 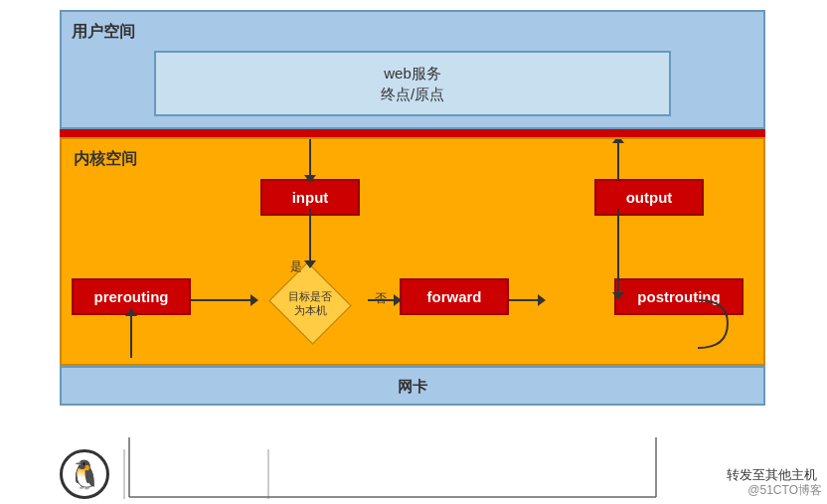 What do you see at coordinates (679, 296) in the screenshot?
I see `postrouting-box: postrouting` at bounding box center [679, 296].